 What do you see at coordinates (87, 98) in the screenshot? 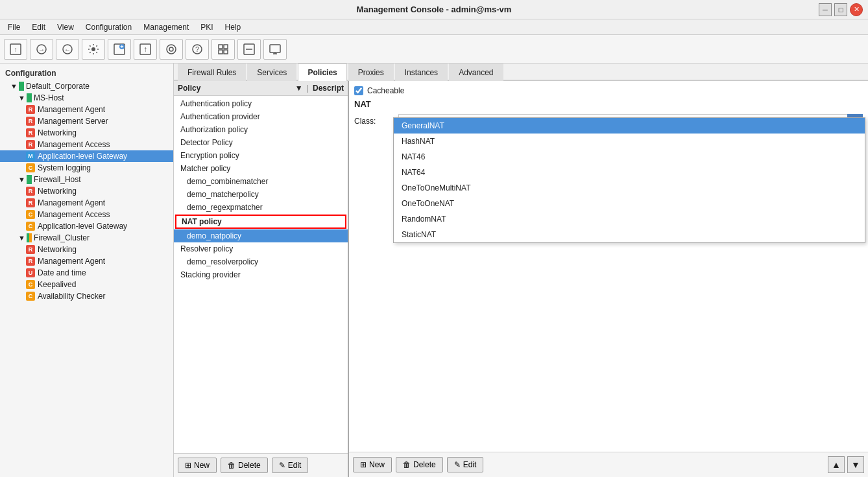
I see `sidebar-item-ms-host: ▼ MS-Host` at bounding box center [87, 98].